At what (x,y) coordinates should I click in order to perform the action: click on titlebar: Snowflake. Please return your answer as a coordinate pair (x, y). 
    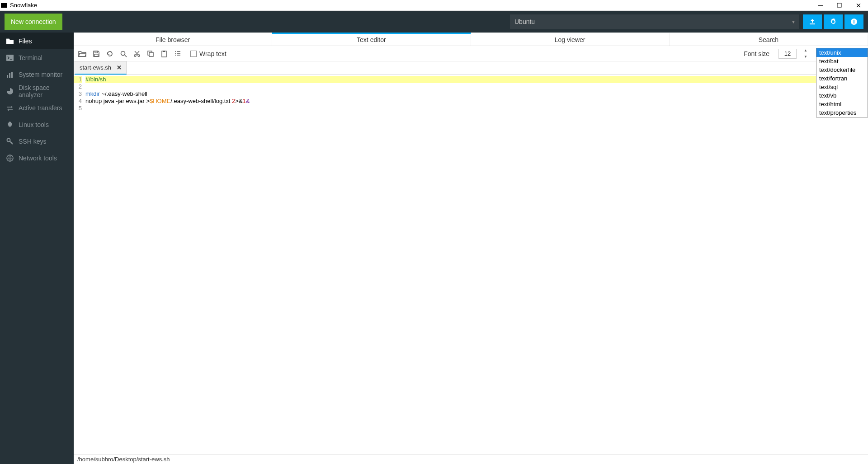
    Looking at the image, I should click on (434, 5).